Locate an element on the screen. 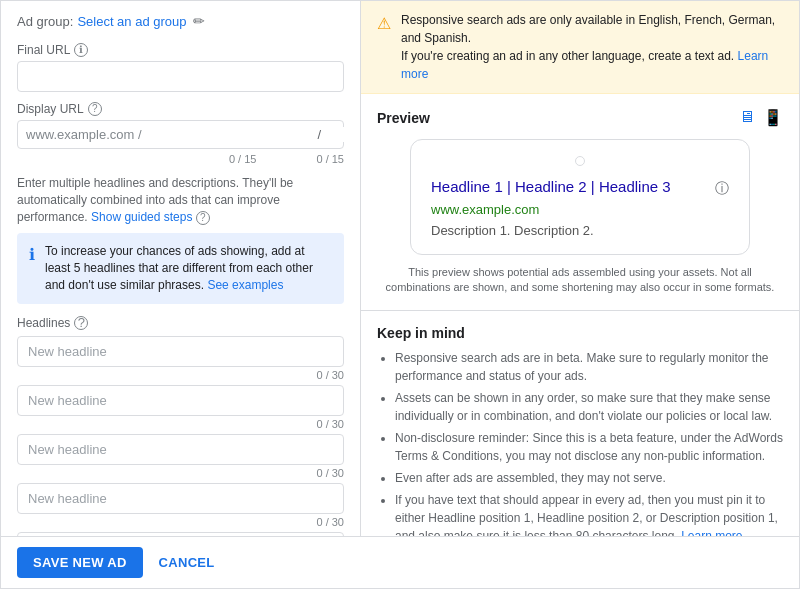 This screenshot has width=800, height=589. warning-banner: ⚠ Responsive search ads are only availab… is located at coordinates (580, 48).